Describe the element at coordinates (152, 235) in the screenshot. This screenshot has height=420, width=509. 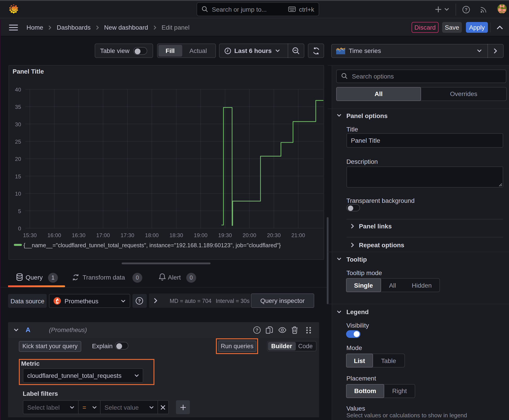
I see `svg-text: 18:00` at that location.